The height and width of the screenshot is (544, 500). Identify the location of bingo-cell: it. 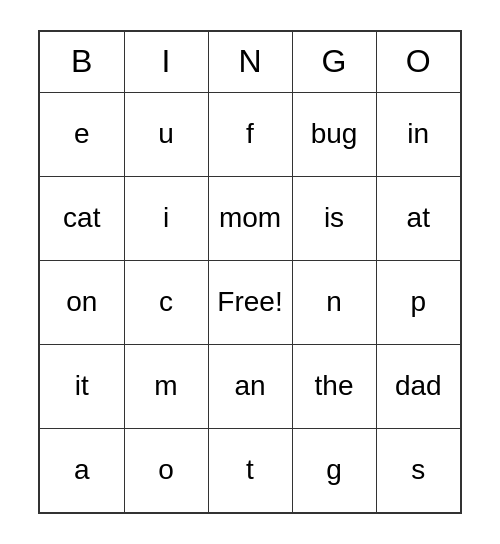
(82, 386).